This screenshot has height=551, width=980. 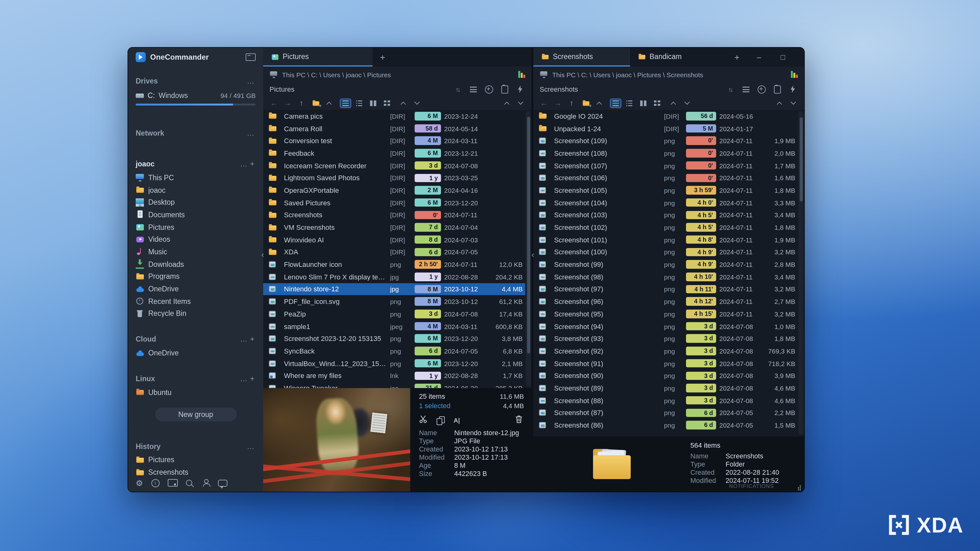 I want to click on file-row: Winaero Tweaker ico 21 d 2024-06-20 285,…, so click(x=394, y=385).